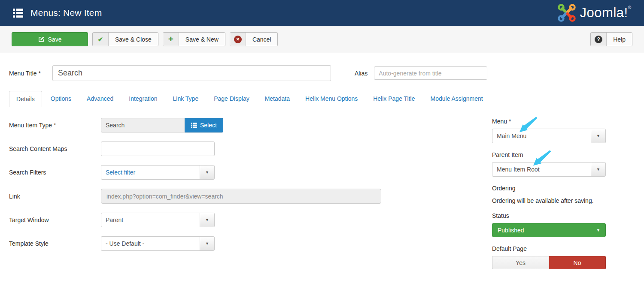 This screenshot has height=286, width=644. What do you see at coordinates (549, 249) in the screenshot?
I see `default-page-label: Default Page` at bounding box center [549, 249].